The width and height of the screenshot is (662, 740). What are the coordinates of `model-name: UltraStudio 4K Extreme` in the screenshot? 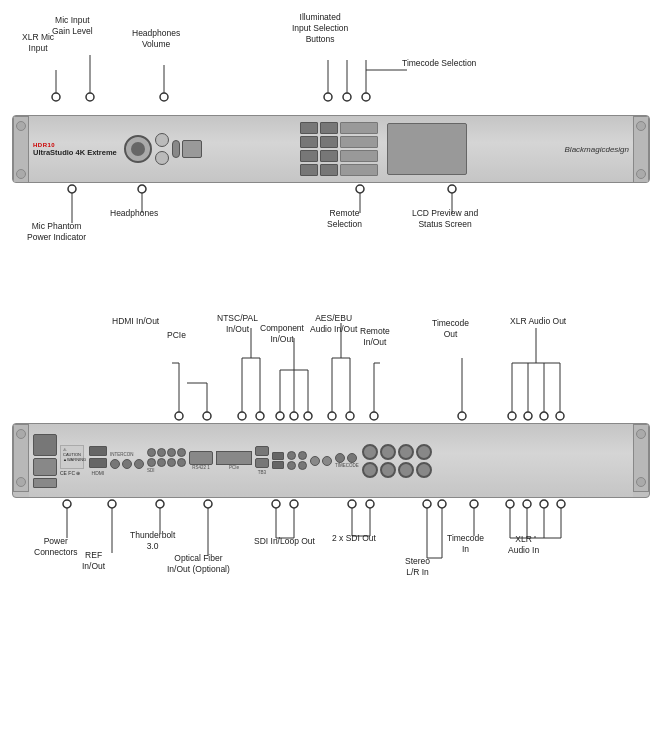 It's located at (75, 152).